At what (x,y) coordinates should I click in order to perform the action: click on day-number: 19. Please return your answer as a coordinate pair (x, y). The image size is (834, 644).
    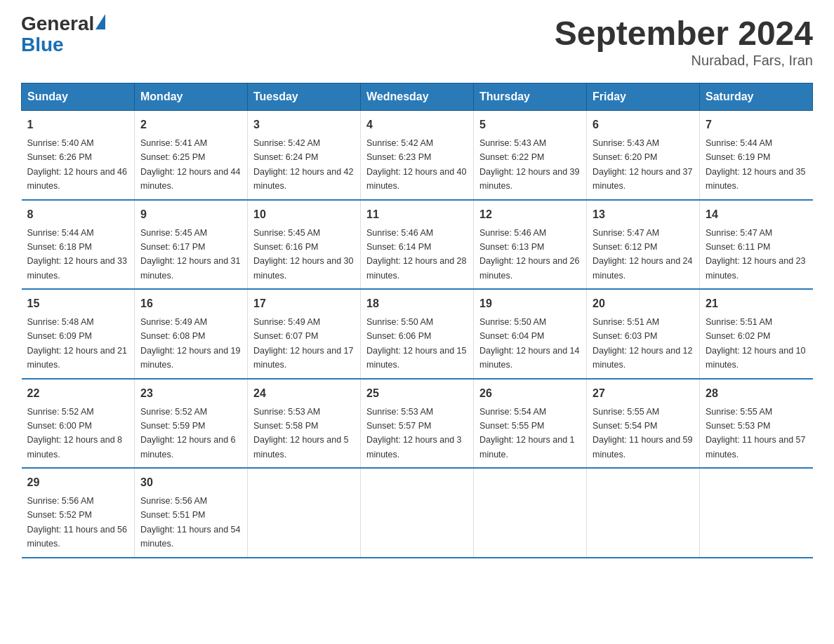
    Looking at the image, I should click on (530, 304).